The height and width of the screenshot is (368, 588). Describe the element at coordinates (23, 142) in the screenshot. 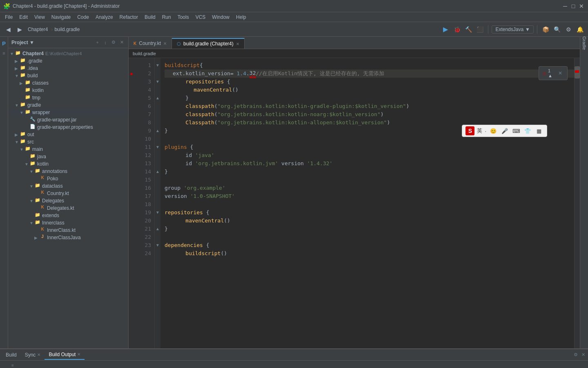

I see `folder-icon: 📁` at that location.